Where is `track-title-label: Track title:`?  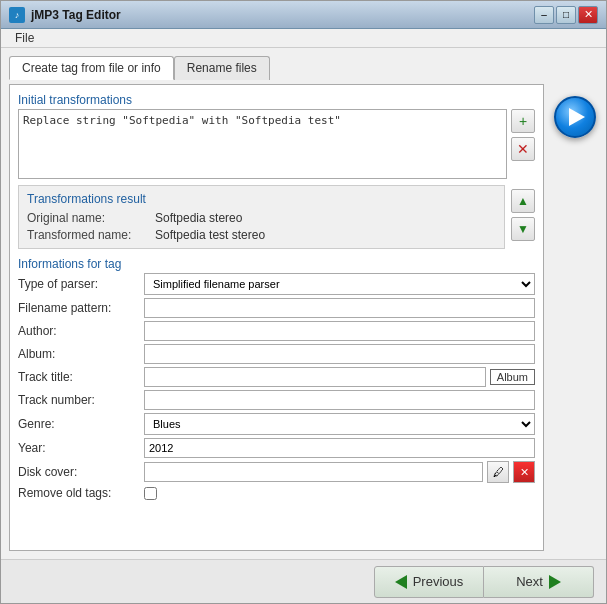 track-title-label: Track title: is located at coordinates (78, 377).